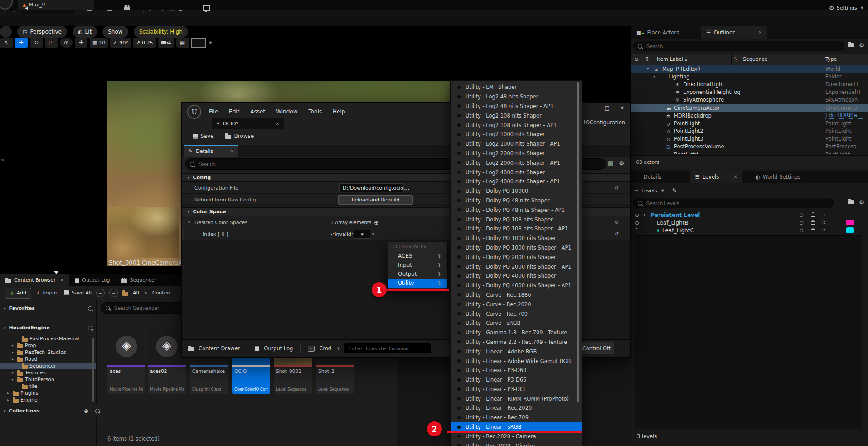  Describe the element at coordinates (516, 408) in the screenshot. I see `colorspace-option: Utility - Linear - Rec.2020` at that location.